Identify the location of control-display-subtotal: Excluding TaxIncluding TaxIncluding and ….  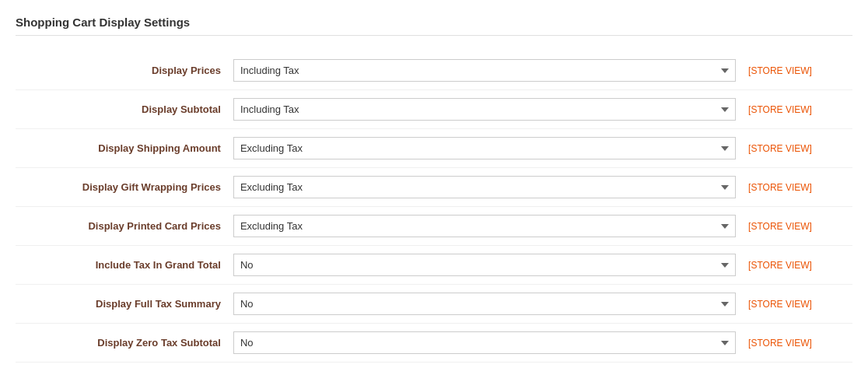
(485, 110).